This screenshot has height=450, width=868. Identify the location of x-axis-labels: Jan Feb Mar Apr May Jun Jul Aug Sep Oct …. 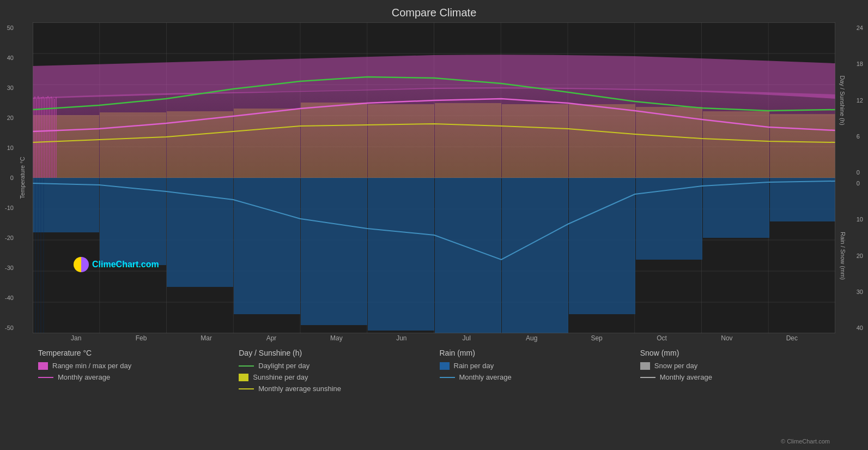
(434, 338).